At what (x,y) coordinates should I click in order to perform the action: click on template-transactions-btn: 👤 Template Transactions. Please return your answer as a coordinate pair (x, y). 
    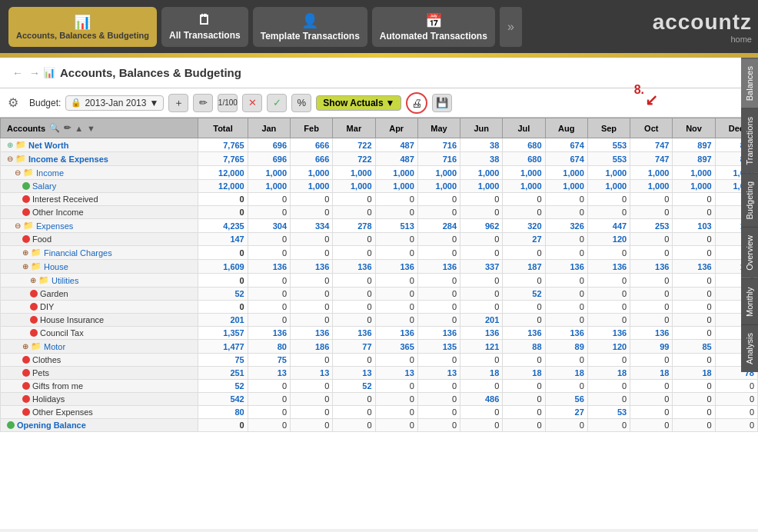
    Looking at the image, I should click on (311, 27).